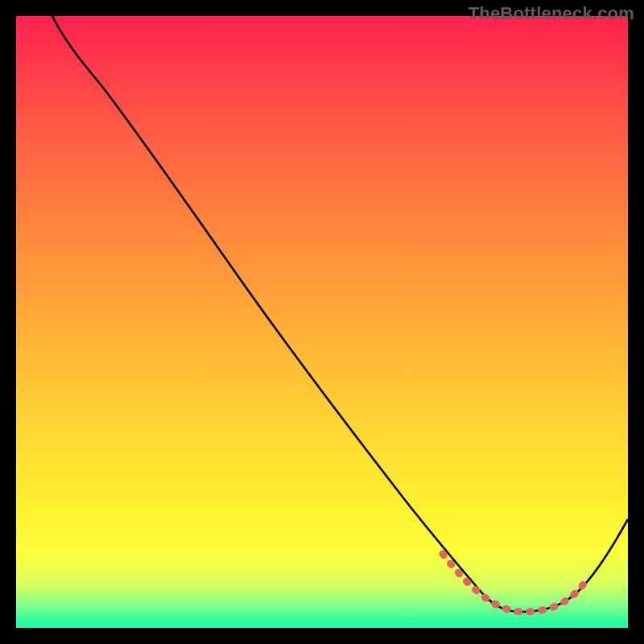 The width and height of the screenshot is (644, 644). What do you see at coordinates (551, 14) in the screenshot?
I see `watermark-text: TheBottleneck.com` at bounding box center [551, 14].